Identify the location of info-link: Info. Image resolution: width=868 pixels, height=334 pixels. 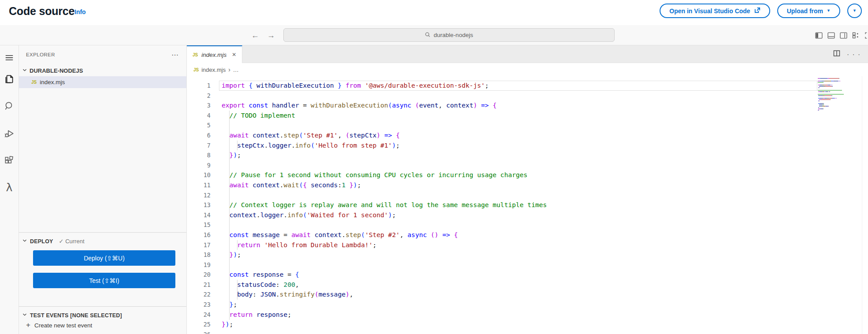
(80, 12).